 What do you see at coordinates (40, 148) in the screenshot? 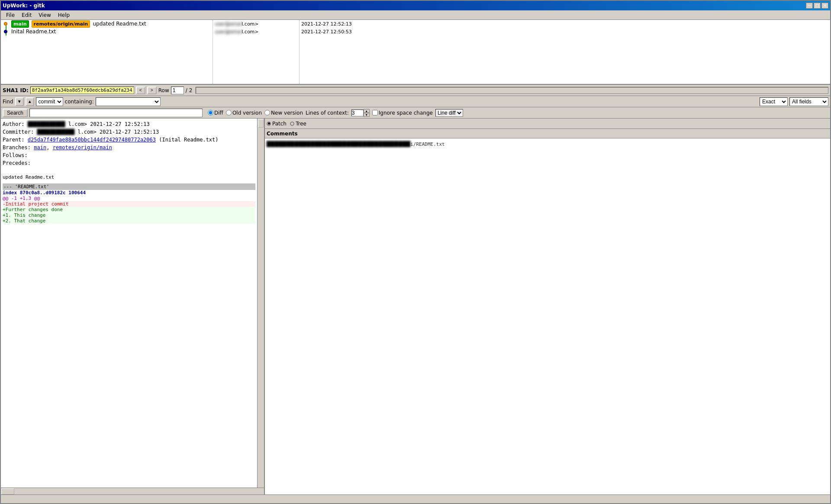
I see `branch-main-link: main` at bounding box center [40, 148].